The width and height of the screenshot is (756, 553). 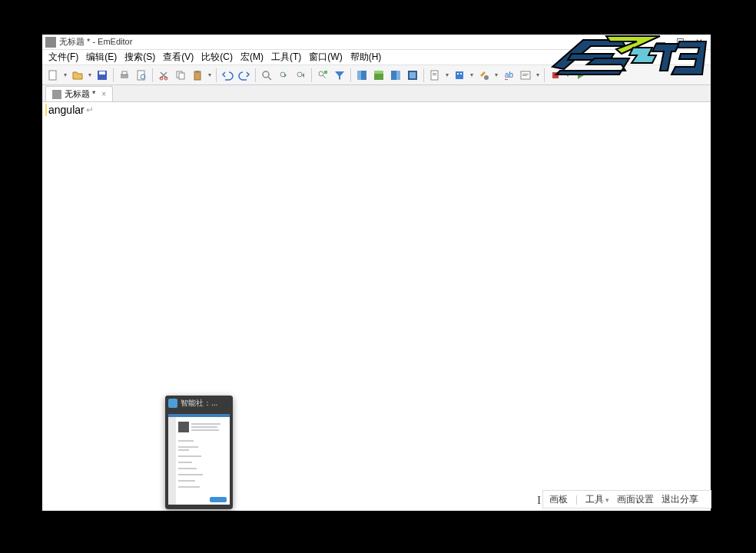 I want to click on tool-button: 工具▾, so click(x=598, y=499).